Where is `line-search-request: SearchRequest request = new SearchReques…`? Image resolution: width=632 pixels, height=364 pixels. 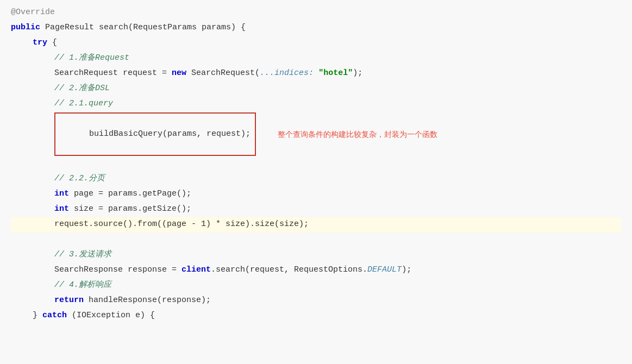 line-search-request: SearchRequest request = new SearchReques… is located at coordinates (316, 74).